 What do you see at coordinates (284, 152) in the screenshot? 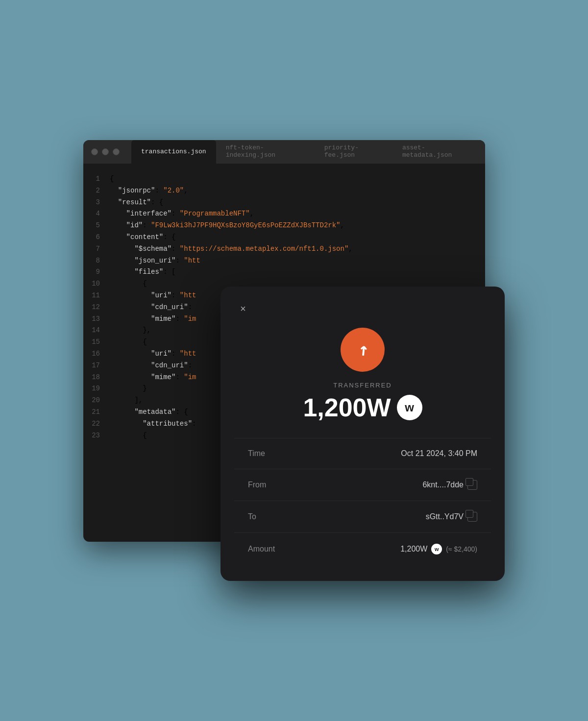
I see `editor-titlebar: transactions.json nft-token-indexing.jso…` at bounding box center [284, 152].